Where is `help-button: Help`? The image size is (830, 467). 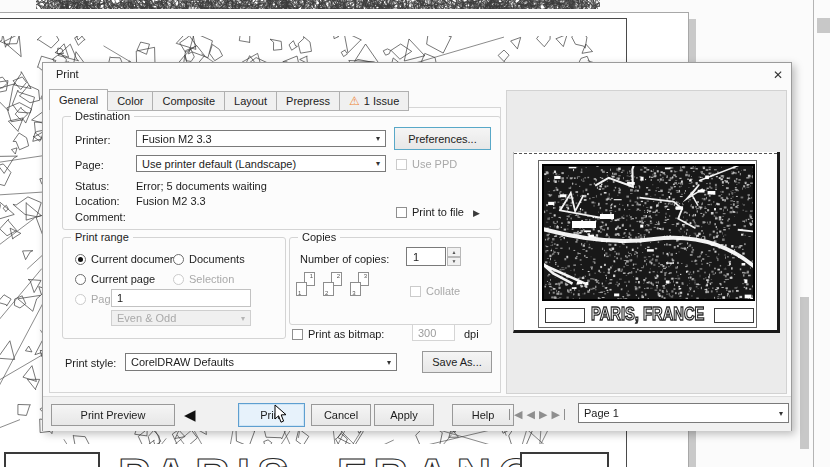 help-button: Help is located at coordinates (483, 415).